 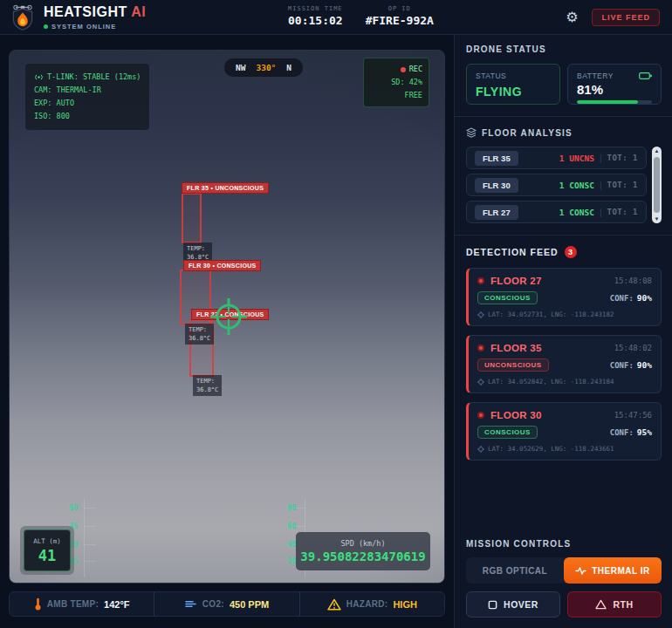 What do you see at coordinates (517, 281) in the screenshot?
I see `detection-floor: FLOOR 27` at bounding box center [517, 281].